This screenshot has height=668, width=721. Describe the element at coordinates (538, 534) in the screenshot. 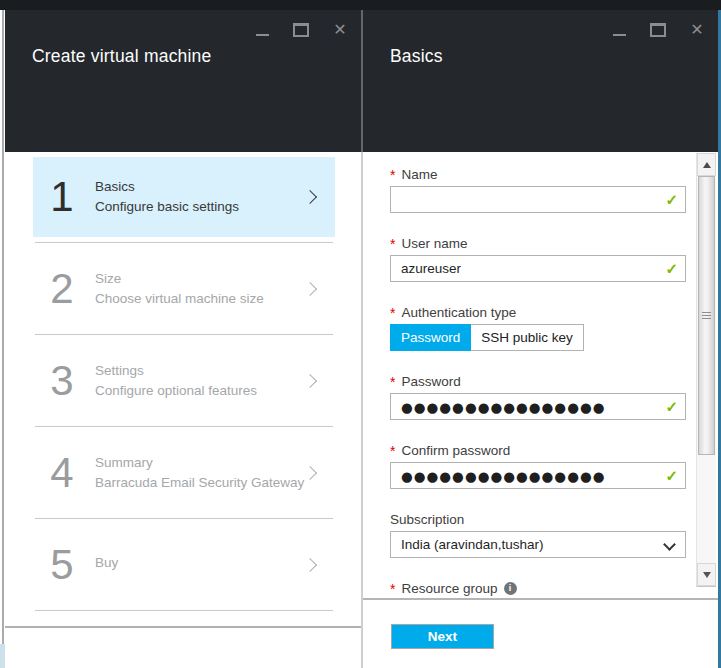

I see `field-subscription: Subscription India (aravindan,tushar)` at that location.